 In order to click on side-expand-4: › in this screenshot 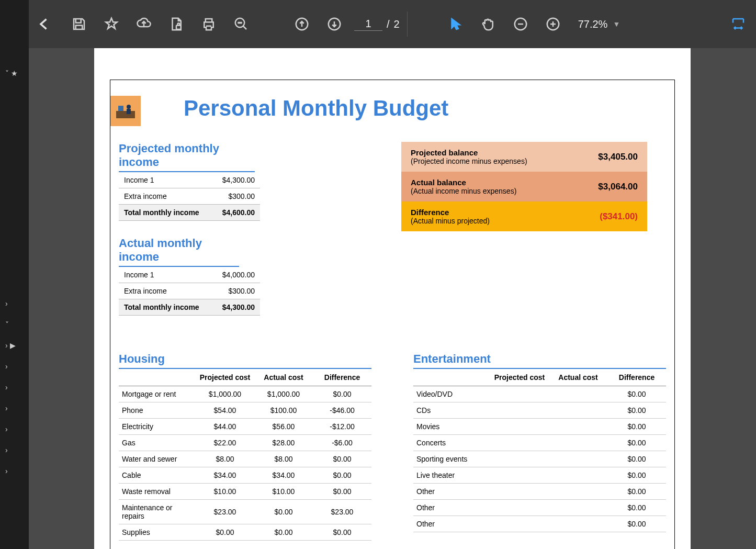, I will do `click(15, 366)`.